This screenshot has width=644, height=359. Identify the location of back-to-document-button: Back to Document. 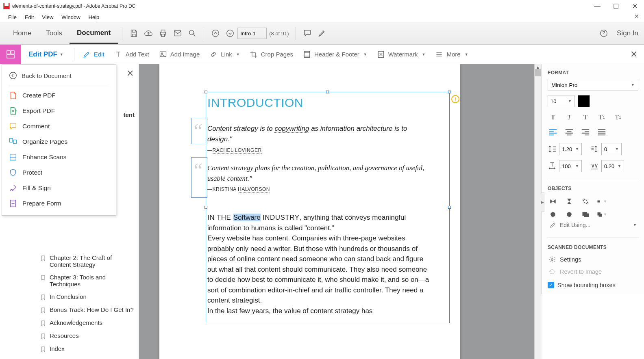
(59, 77).